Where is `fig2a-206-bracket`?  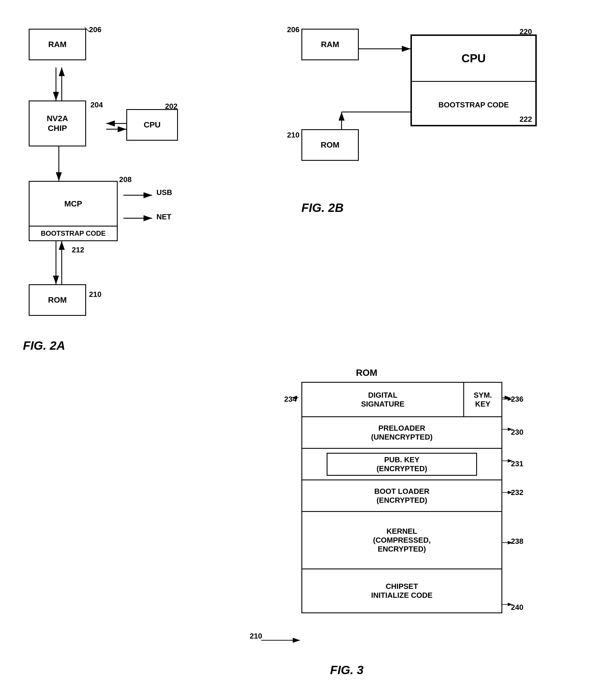
fig2a-206-bracket is located at coordinates (90, 30).